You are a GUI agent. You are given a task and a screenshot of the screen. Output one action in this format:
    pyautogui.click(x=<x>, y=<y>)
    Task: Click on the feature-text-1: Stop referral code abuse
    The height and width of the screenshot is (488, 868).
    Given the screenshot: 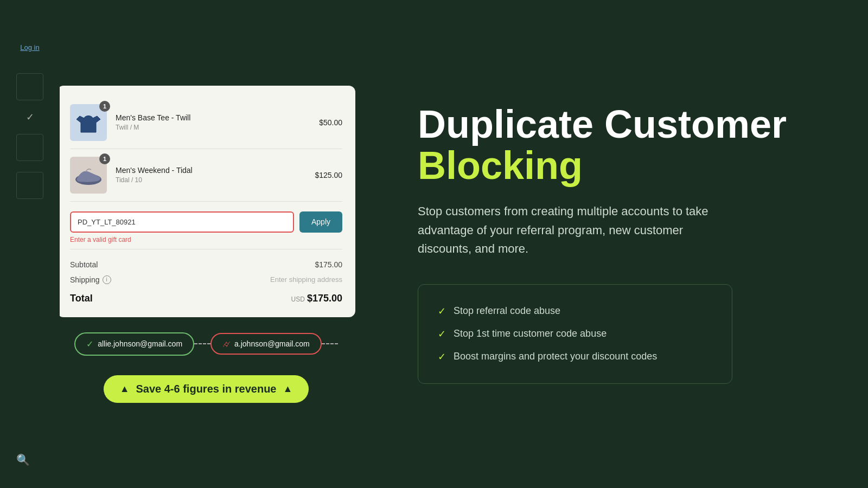 What is the action you would take?
    pyautogui.click(x=507, y=311)
    